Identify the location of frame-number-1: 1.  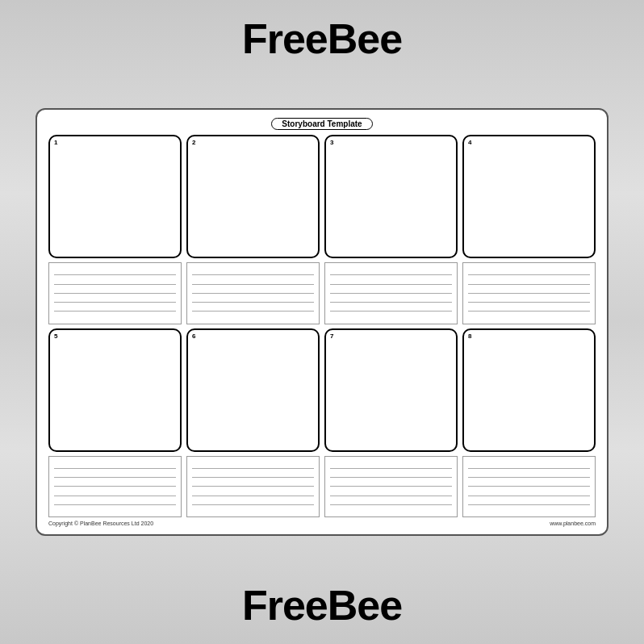
(56, 142).